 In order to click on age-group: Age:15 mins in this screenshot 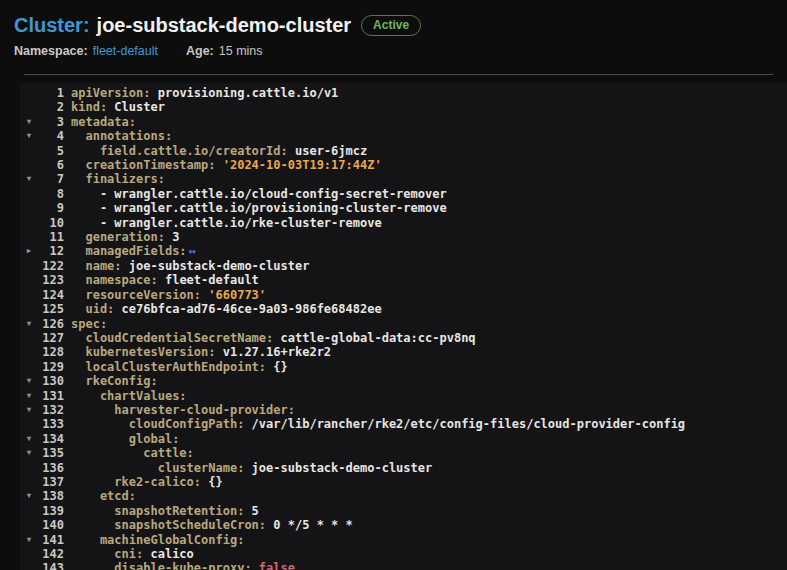, I will do `click(224, 52)`.